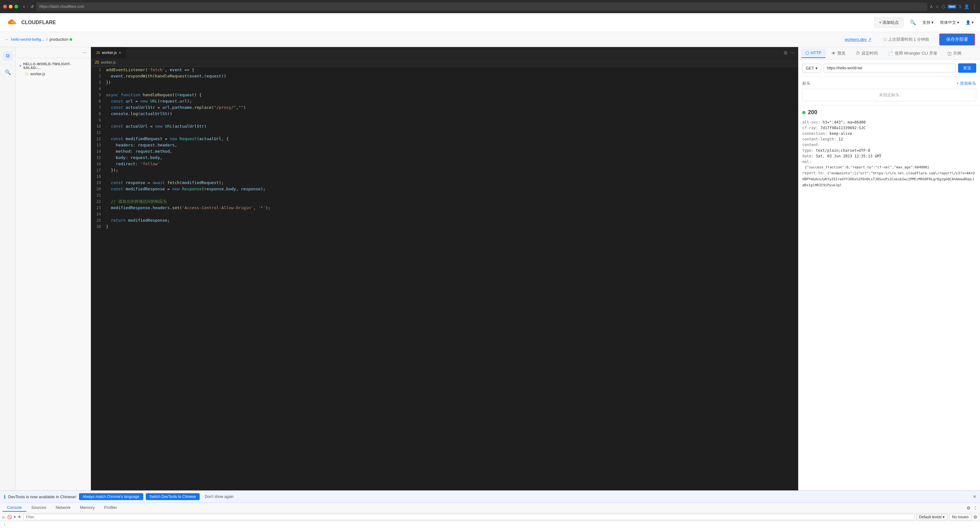 The width and height of the screenshot is (980, 528). I want to click on bookmark-icon: ☆, so click(937, 7).